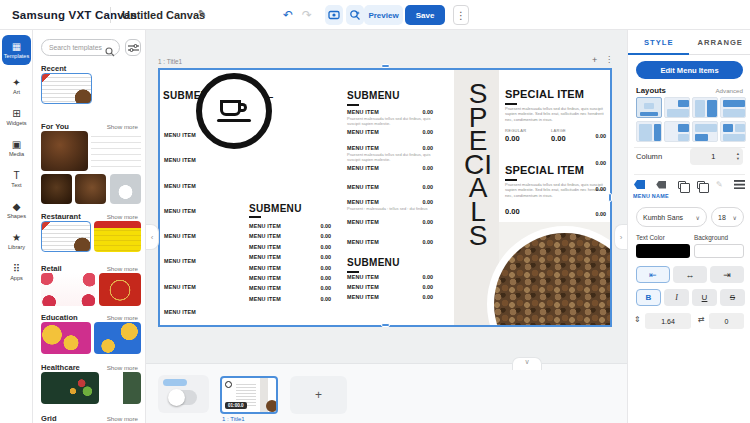 Image resolution: width=750 pixels, height=423 pixels. What do you see at coordinates (544, 94) in the screenshot?
I see `special-item-heading: SPECIAL ITEM` at bounding box center [544, 94].